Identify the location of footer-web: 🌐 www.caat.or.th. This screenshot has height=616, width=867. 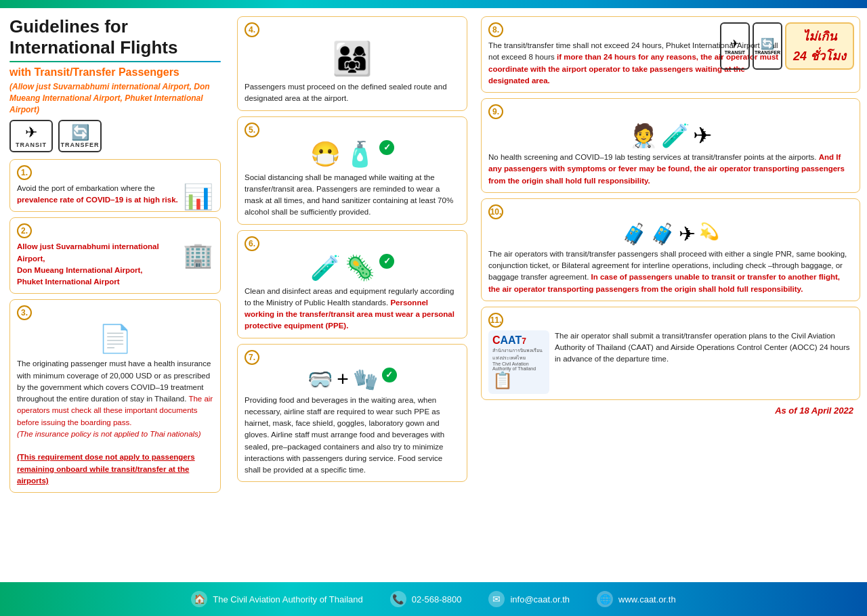
(637, 599).